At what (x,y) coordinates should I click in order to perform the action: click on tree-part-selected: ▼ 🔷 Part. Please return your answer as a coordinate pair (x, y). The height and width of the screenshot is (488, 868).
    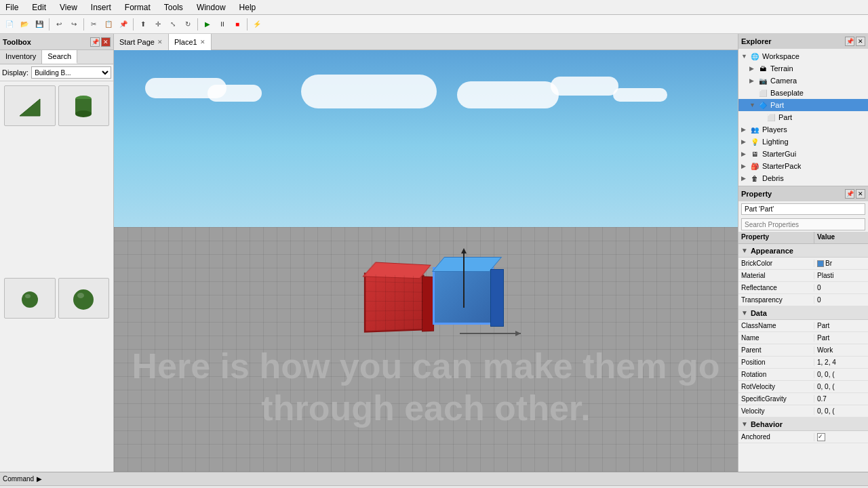
    Looking at the image, I should click on (803, 105).